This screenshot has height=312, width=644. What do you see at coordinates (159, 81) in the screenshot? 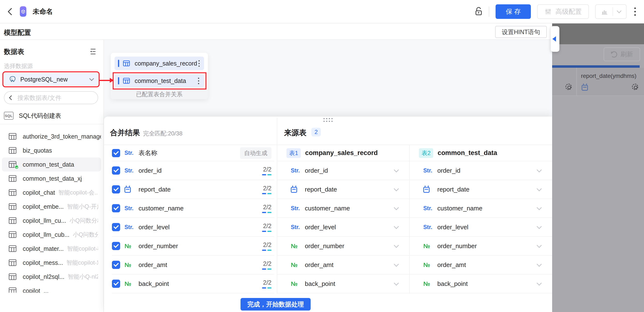
I see `node-common-test-data: common_test_data` at bounding box center [159, 81].